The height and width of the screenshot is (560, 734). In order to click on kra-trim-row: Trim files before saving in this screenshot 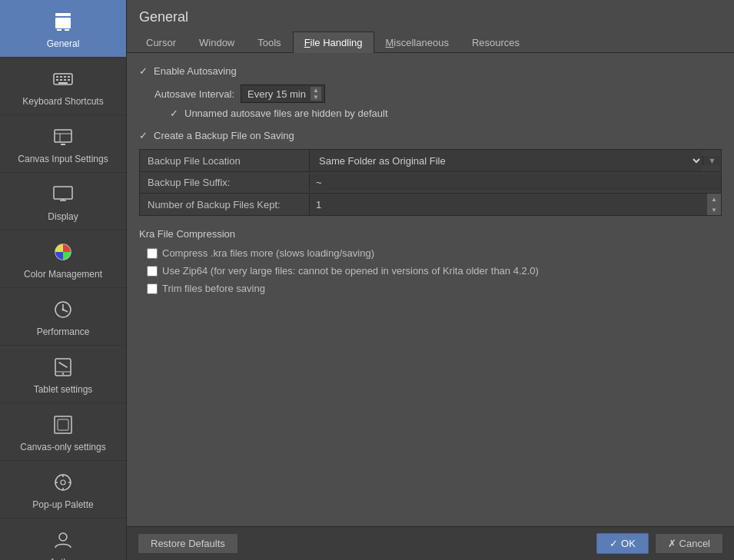, I will do `click(430, 289)`.